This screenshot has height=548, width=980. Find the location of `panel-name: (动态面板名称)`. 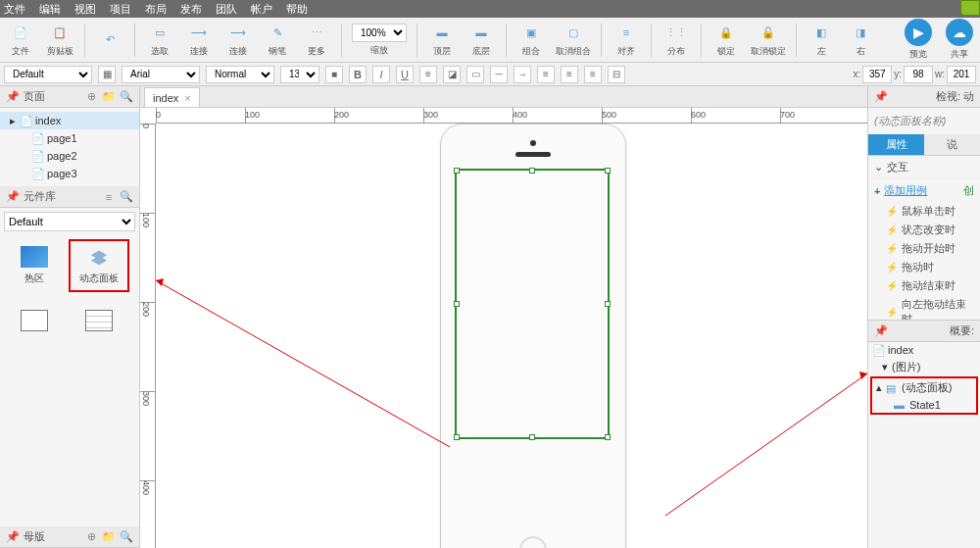

panel-name: (动态面板名称) is located at coordinates (924, 122).